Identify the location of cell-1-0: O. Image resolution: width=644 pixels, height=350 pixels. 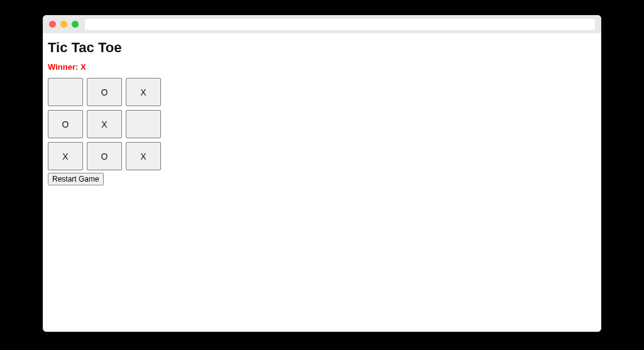
(65, 124).